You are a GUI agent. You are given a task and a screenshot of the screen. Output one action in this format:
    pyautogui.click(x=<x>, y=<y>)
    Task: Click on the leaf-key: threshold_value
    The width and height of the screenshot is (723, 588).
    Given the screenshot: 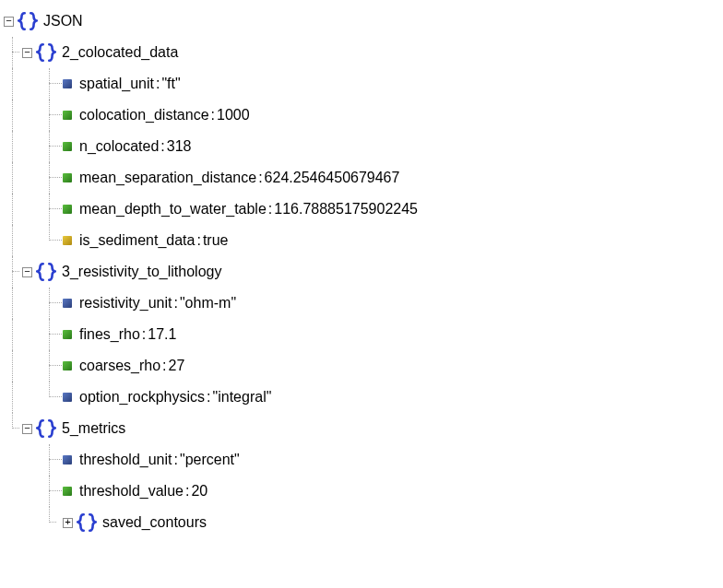 What is the action you would take?
    pyautogui.click(x=131, y=491)
    